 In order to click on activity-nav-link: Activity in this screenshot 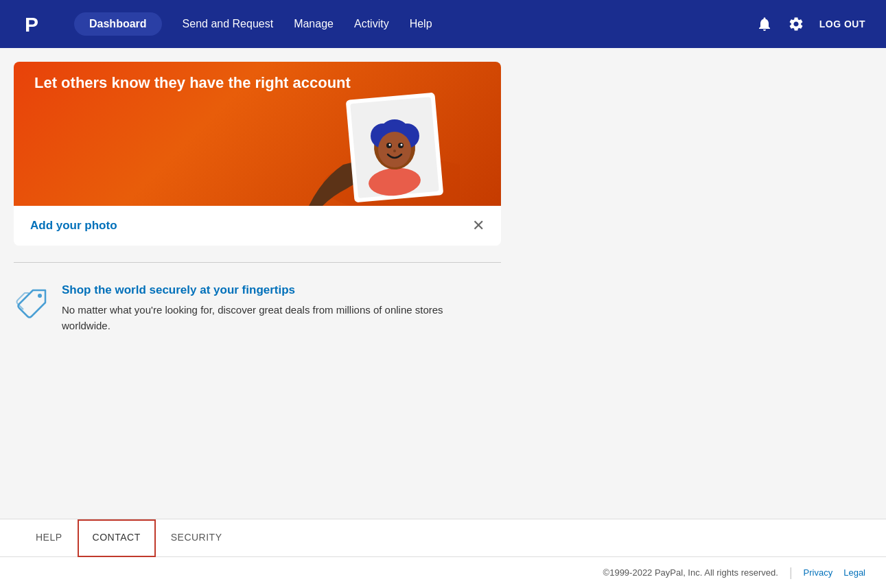, I will do `click(372, 24)`.